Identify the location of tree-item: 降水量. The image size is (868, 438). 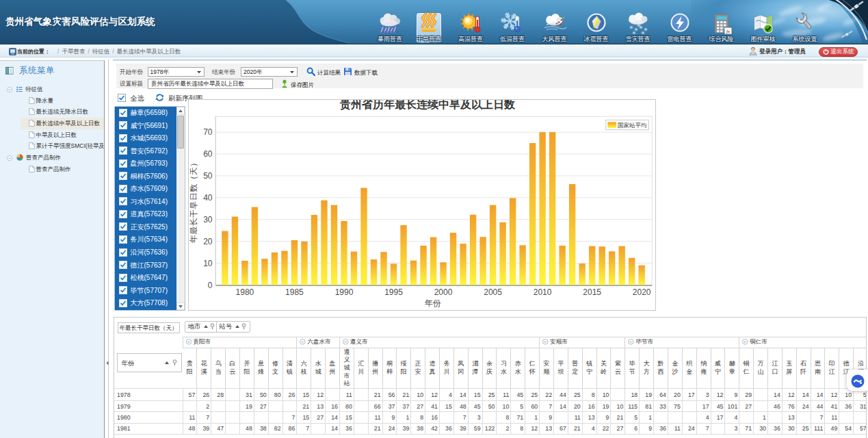
(52, 101).